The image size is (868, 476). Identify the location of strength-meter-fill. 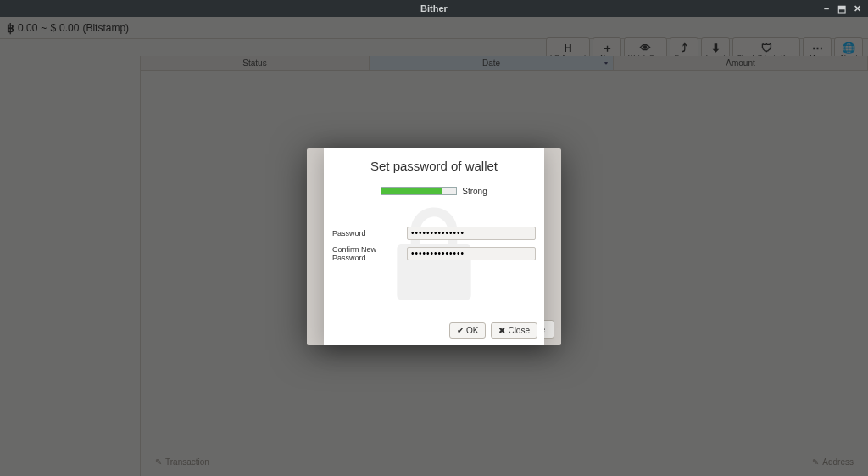
(411, 191).